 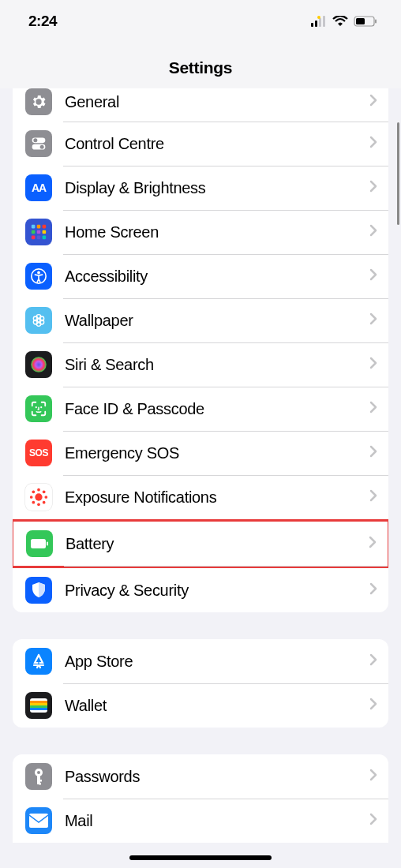 What do you see at coordinates (200, 21) in the screenshot?
I see `status-bar: 2:24` at bounding box center [200, 21].